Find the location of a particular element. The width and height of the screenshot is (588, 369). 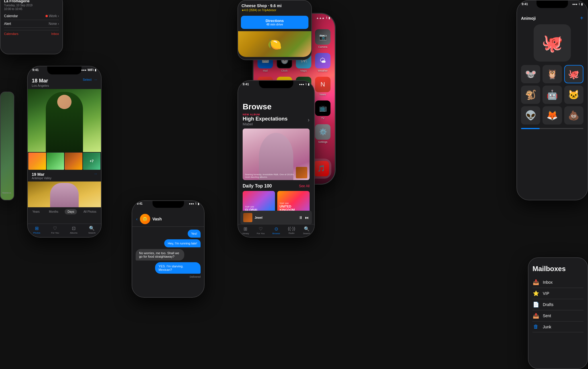

app-camera: 📷 Camera is located at coordinates (323, 39).